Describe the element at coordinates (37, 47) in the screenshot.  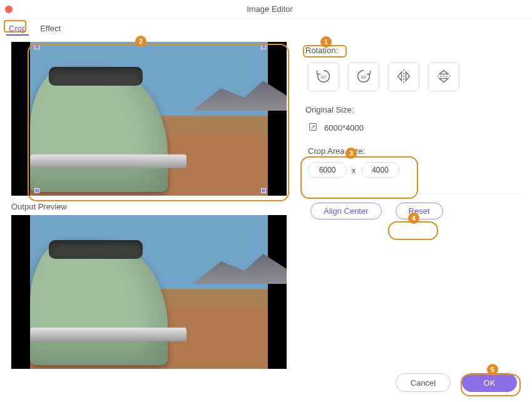
I see `crop-handle-top-left` at that location.